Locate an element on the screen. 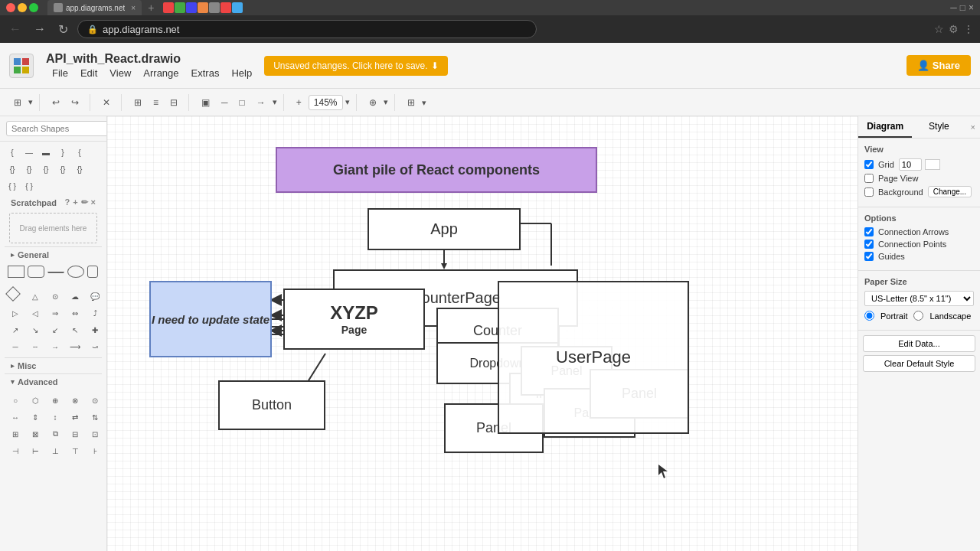 Image resolution: width=980 pixels, height=551 pixels. conn-points-checkbox is located at coordinates (869, 244).